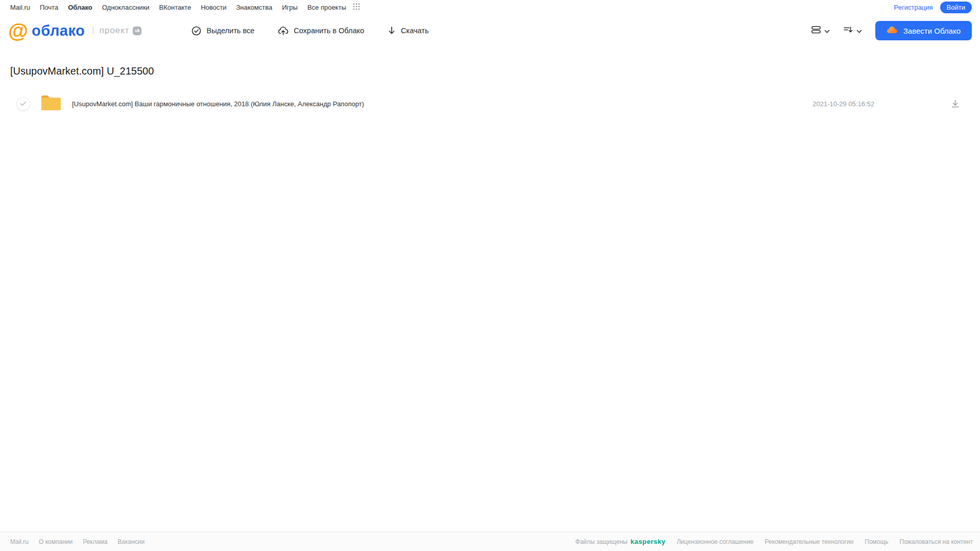  Describe the element at coordinates (820, 31) in the screenshot. I see `view-mode-dropdown` at that location.